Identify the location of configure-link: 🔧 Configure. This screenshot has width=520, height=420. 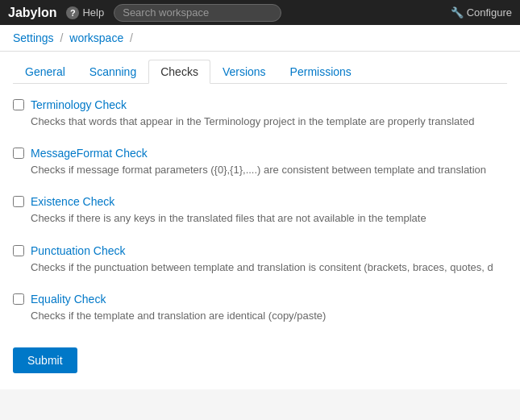
(481, 13).